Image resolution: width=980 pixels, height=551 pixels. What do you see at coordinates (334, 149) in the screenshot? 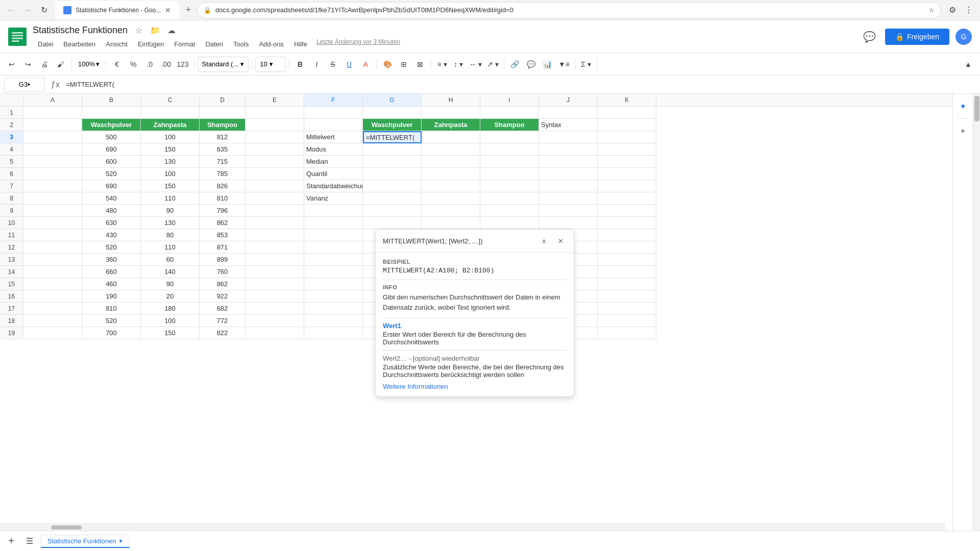
I see `cell-f4-modus: Modus` at bounding box center [334, 149].